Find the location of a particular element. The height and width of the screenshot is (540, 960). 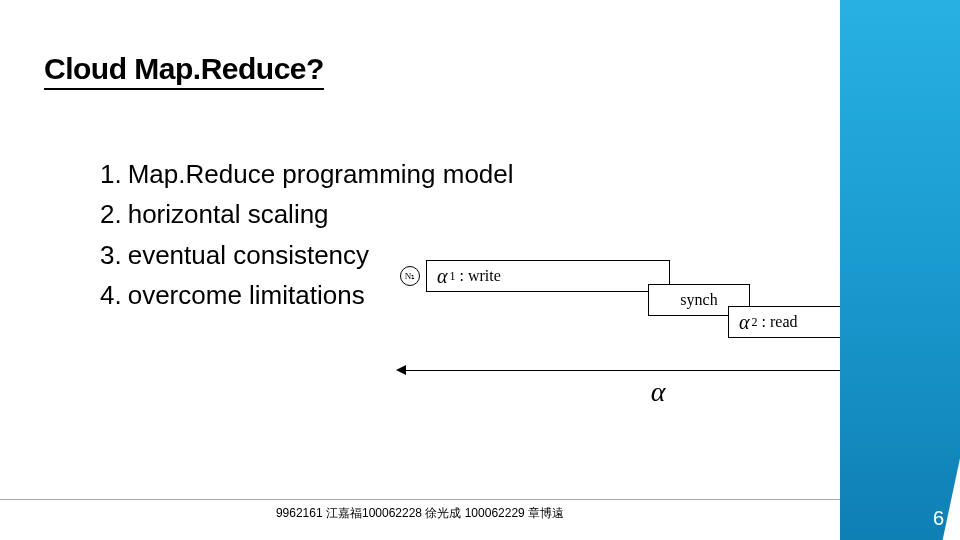

list-item: 2.horizontal scaling is located at coordinates (307, 214).